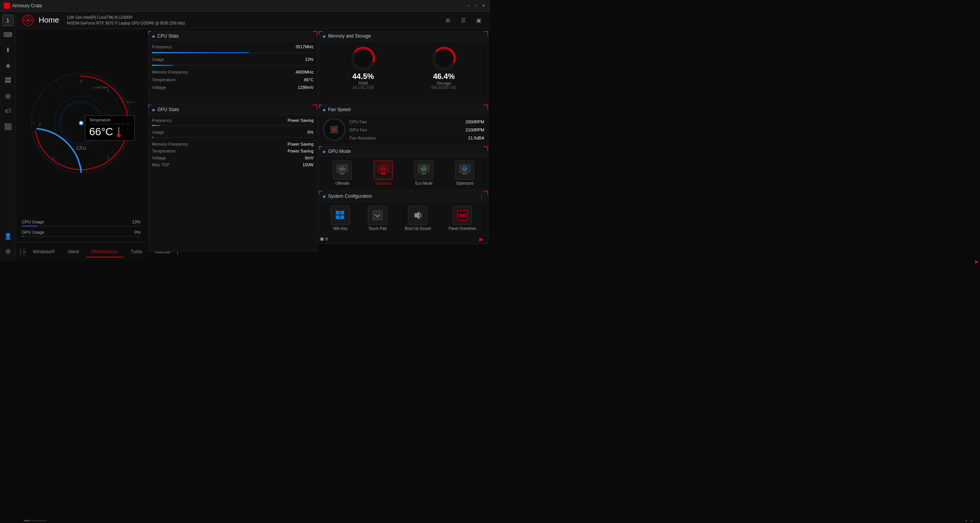 The height and width of the screenshot is (523, 980). What do you see at coordinates (403, 67) in the screenshot?
I see `memory-storage-content: 44.5% RAM 14.1/31.7GB` at bounding box center [403, 67].